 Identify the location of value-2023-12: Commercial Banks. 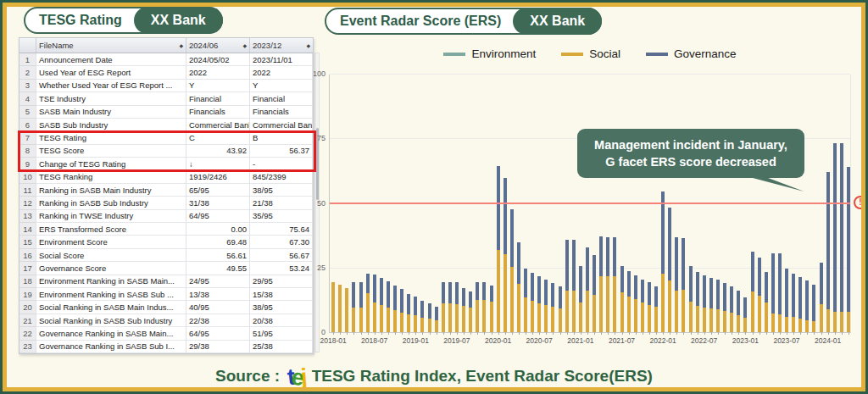
(281, 125).